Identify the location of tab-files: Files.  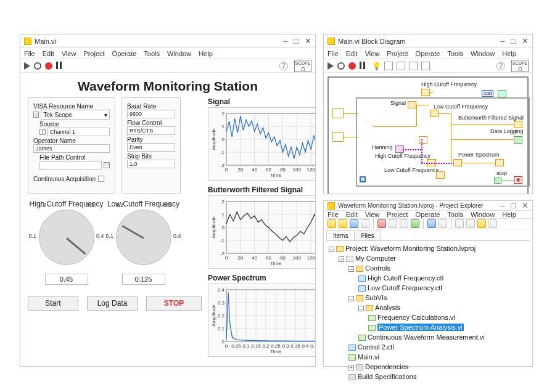
(368, 235).